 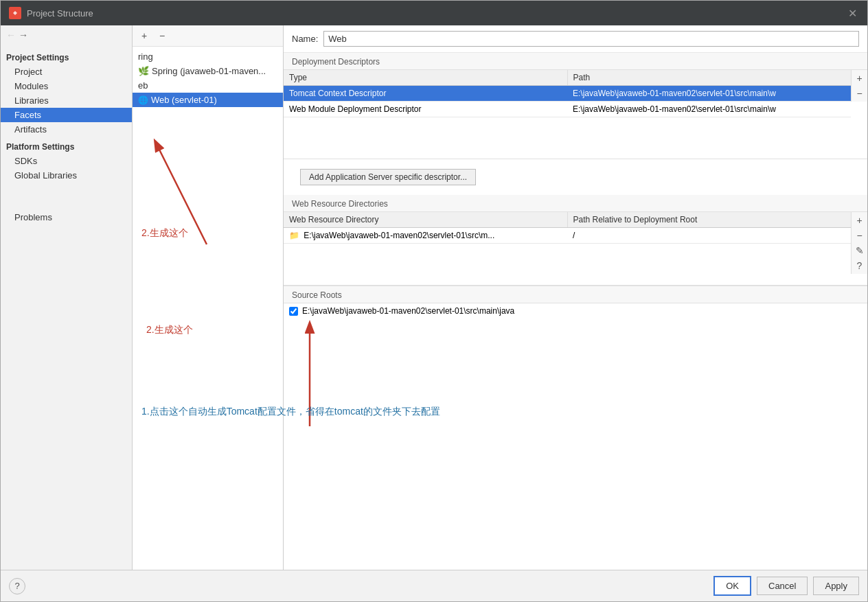 I want to click on facet-item-web: 🌐 Web (servlet-01), so click(x=207, y=100).